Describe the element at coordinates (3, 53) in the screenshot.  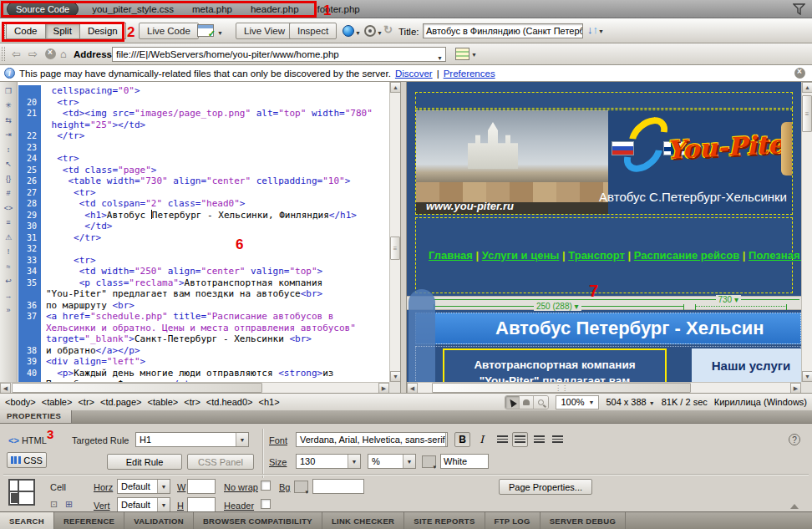
I see `address-bar-grip` at that location.